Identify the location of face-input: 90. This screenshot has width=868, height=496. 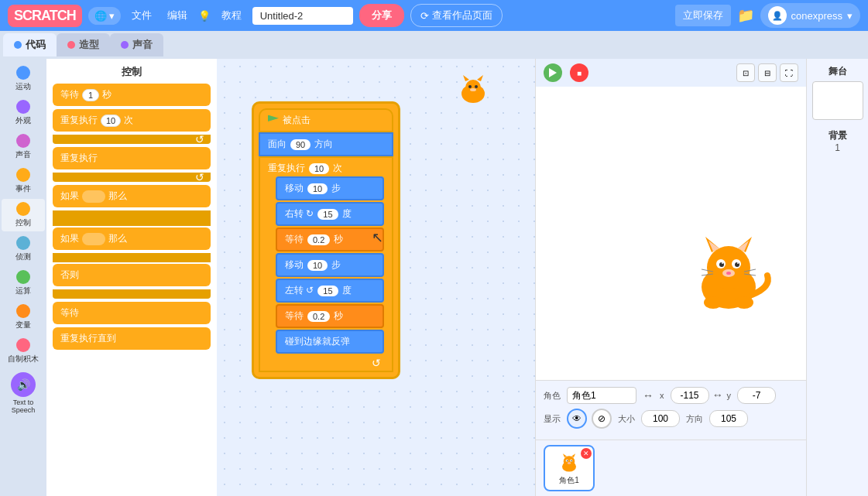
(300, 145).